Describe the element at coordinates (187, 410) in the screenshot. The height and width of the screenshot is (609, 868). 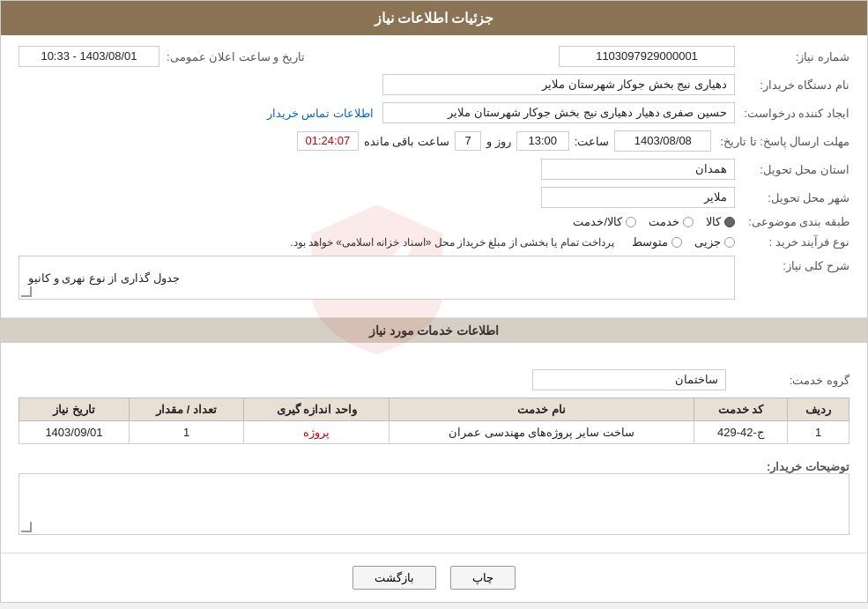
I see `col-tedad: تعداد / مقدار` at that location.